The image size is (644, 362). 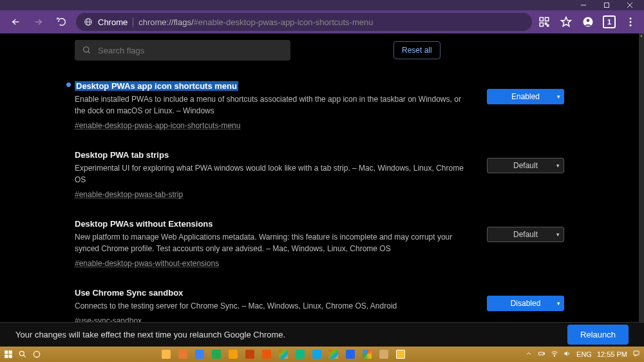 What do you see at coordinates (319, 174) in the screenshot?
I see `flag-row: Desktop PWA tab stripsExperimental UI fo…` at bounding box center [319, 174].